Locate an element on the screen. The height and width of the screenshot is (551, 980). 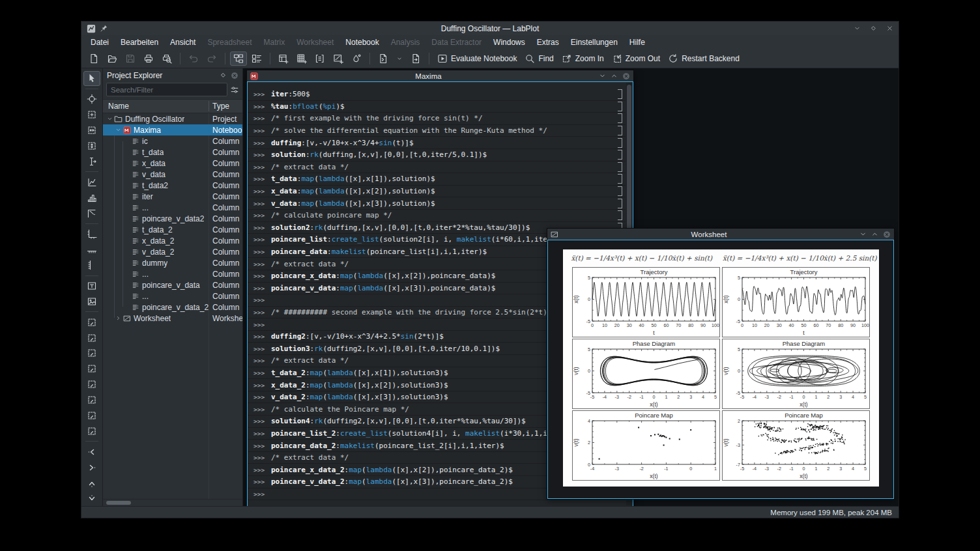
properties-panel-toggle-button is located at coordinates (257, 59).